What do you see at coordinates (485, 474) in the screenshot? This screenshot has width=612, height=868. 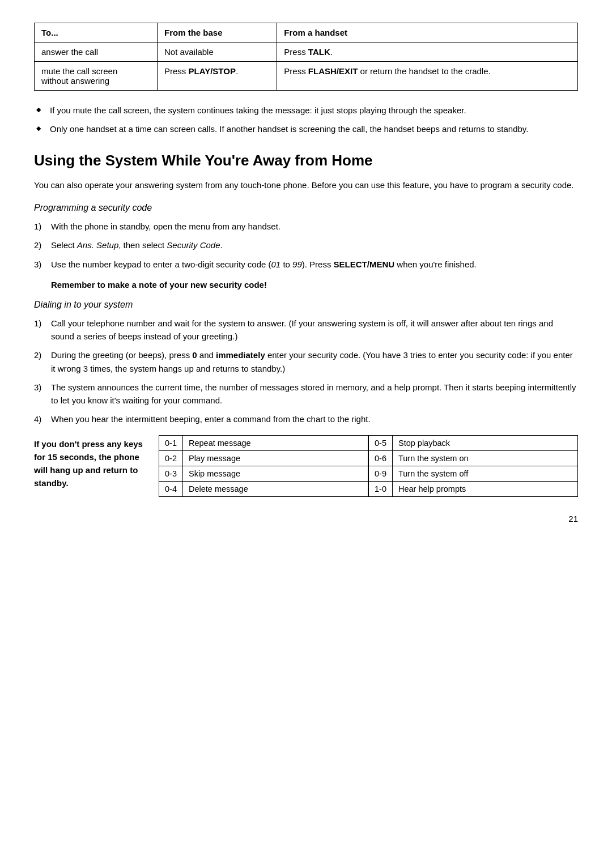 I see `cmd-action: Turn the system off` at bounding box center [485, 474].